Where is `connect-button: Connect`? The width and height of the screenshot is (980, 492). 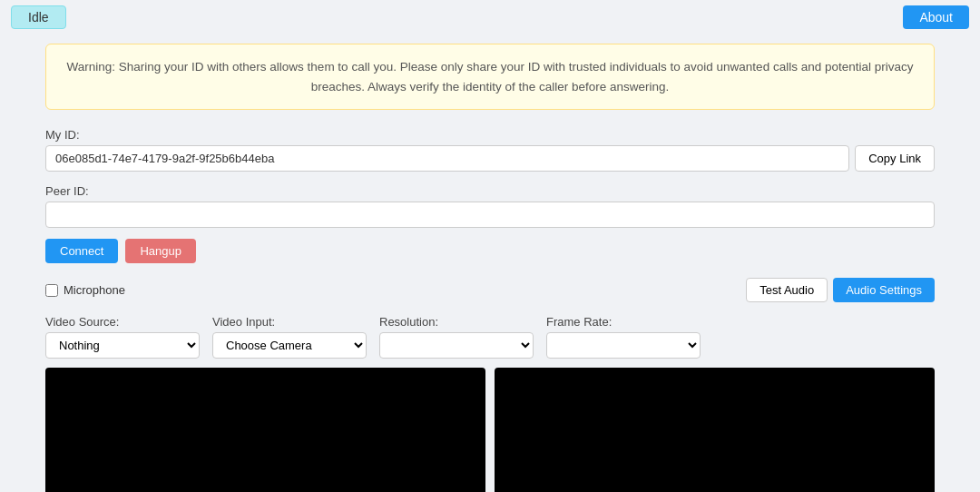 connect-button: Connect is located at coordinates (82, 251).